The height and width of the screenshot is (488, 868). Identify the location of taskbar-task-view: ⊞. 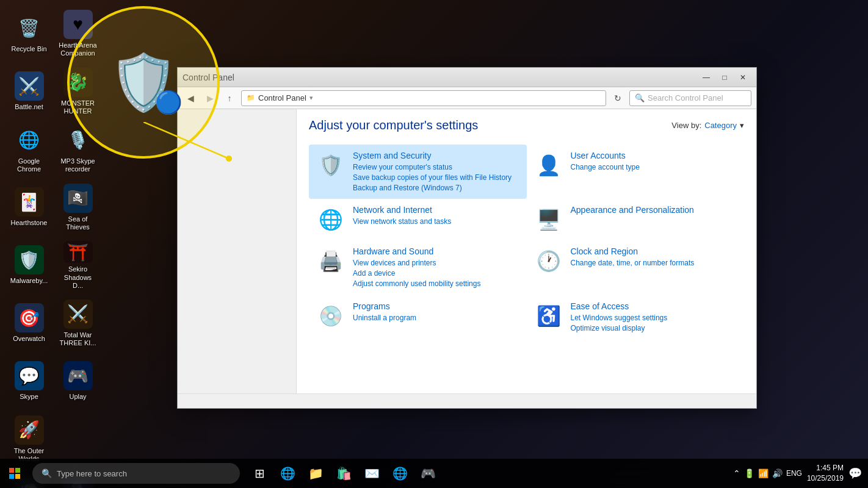
(259, 473).